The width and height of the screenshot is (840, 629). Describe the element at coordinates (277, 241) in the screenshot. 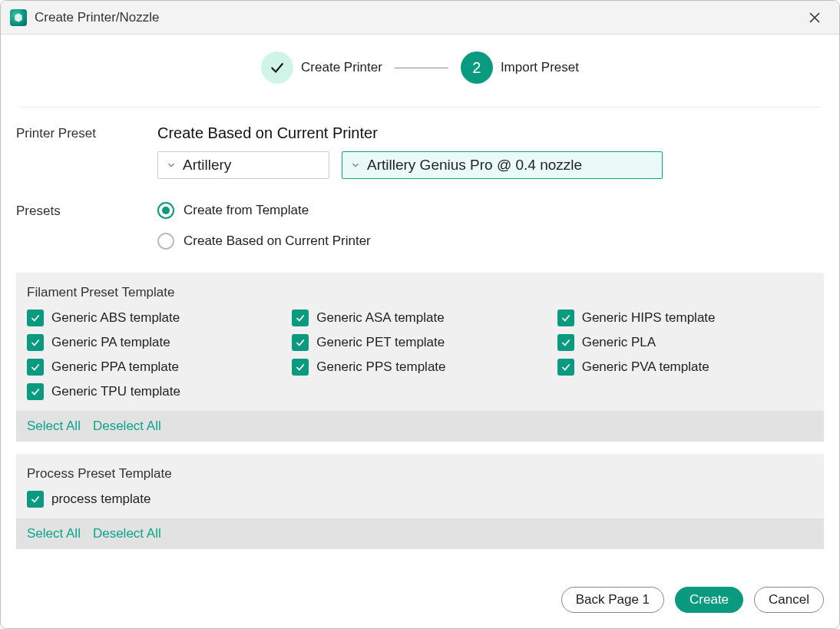

I see `radio-current-label: Create Based on Current Printer` at that location.